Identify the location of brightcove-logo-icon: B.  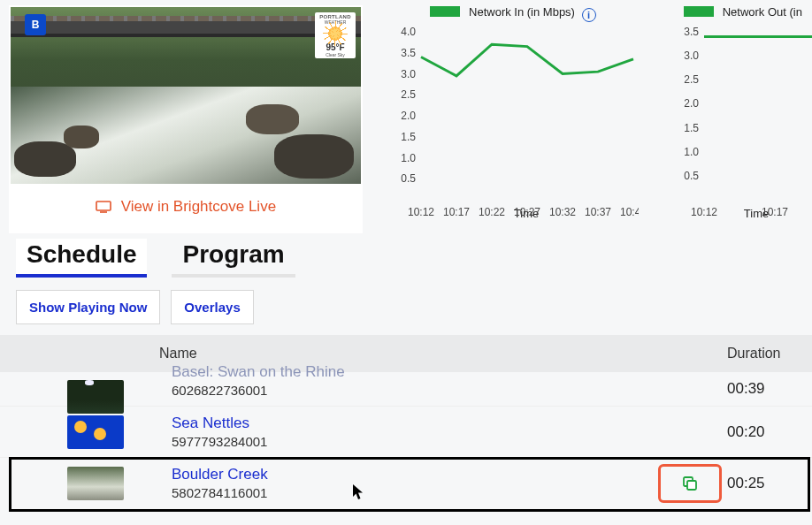
(35, 25).